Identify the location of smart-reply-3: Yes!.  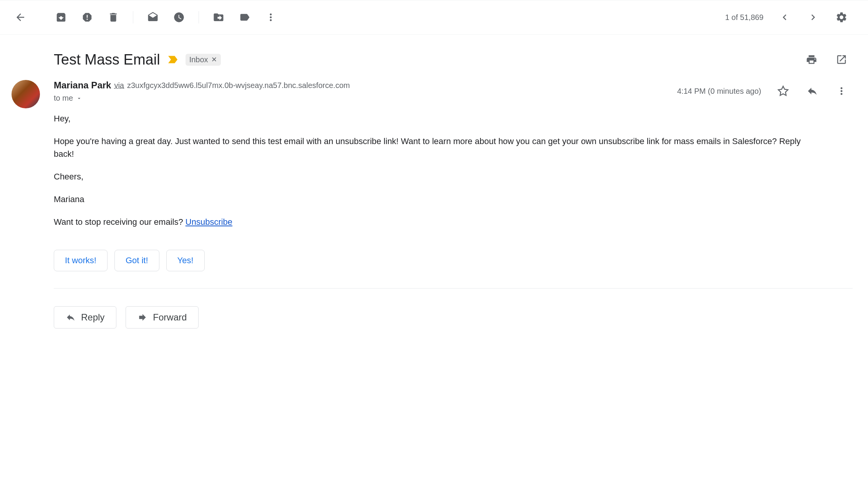
(186, 261).